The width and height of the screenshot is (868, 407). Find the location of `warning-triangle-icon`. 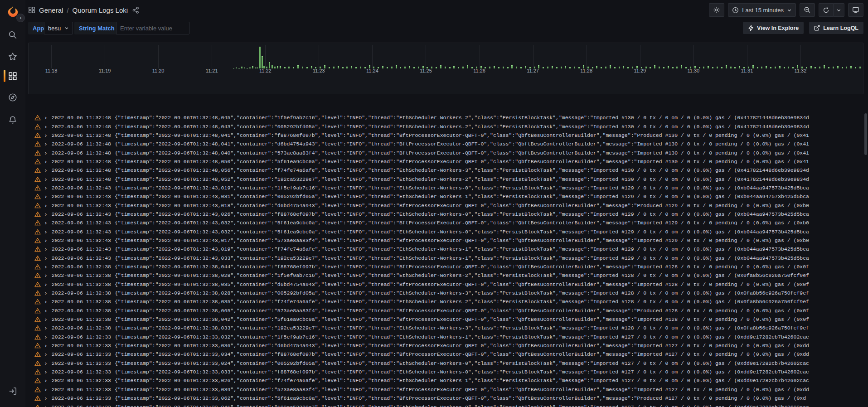

warning-triangle-icon is located at coordinates (38, 153).